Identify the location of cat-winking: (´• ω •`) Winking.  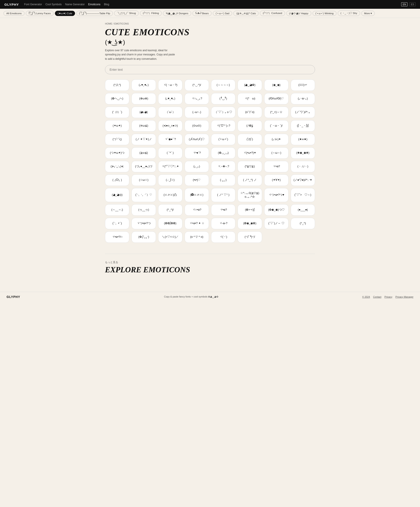
(325, 13).